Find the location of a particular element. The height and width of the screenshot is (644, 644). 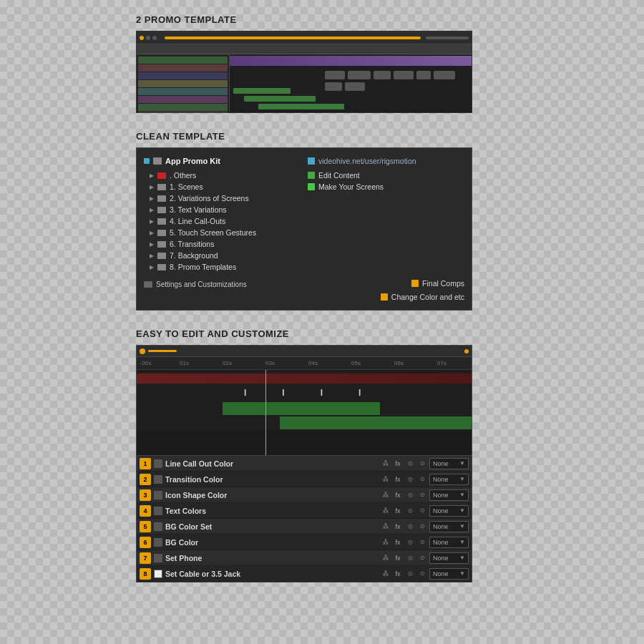

layer-item-4: 4 Text Colors ⁂ fx ◎ ⊙ None ▼ is located at coordinates (304, 511).